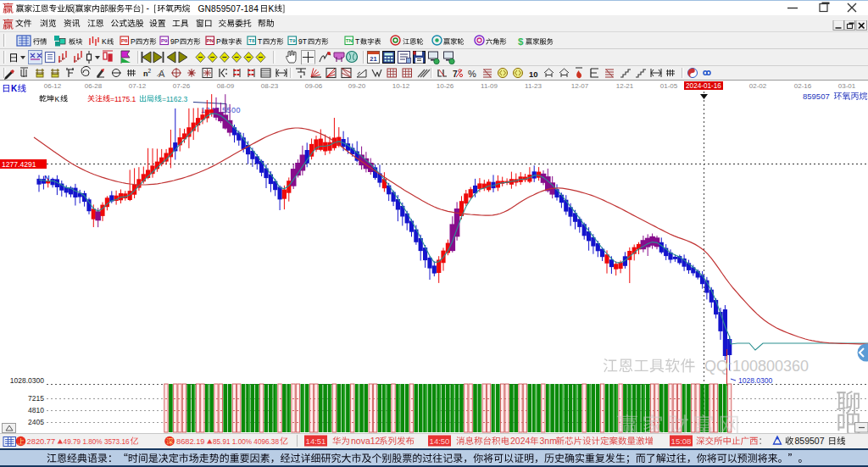  What do you see at coordinates (53, 86) in the screenshot?
I see `svg-text: 06-12` at bounding box center [53, 86].